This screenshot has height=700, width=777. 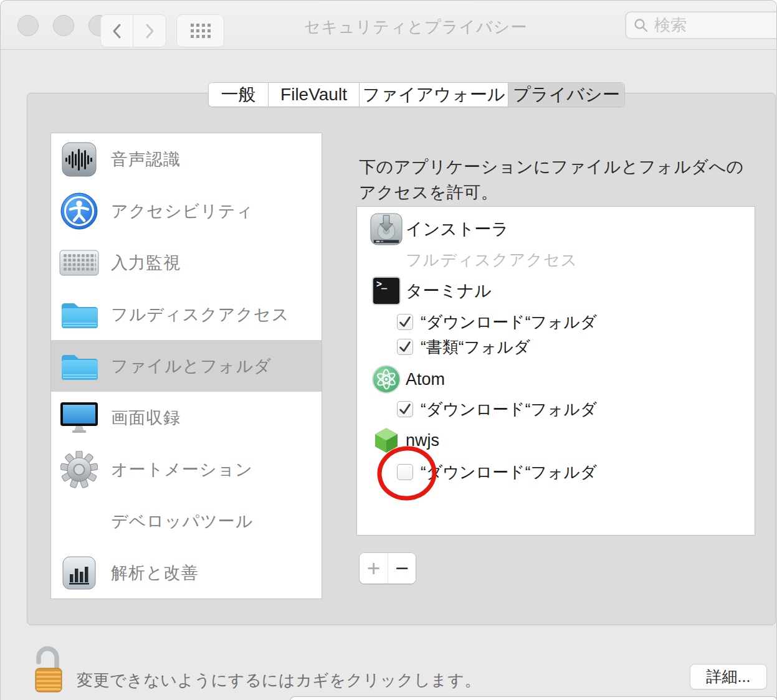 What do you see at coordinates (457, 229) in the screenshot?
I see `app-name: インストーラ` at bounding box center [457, 229].